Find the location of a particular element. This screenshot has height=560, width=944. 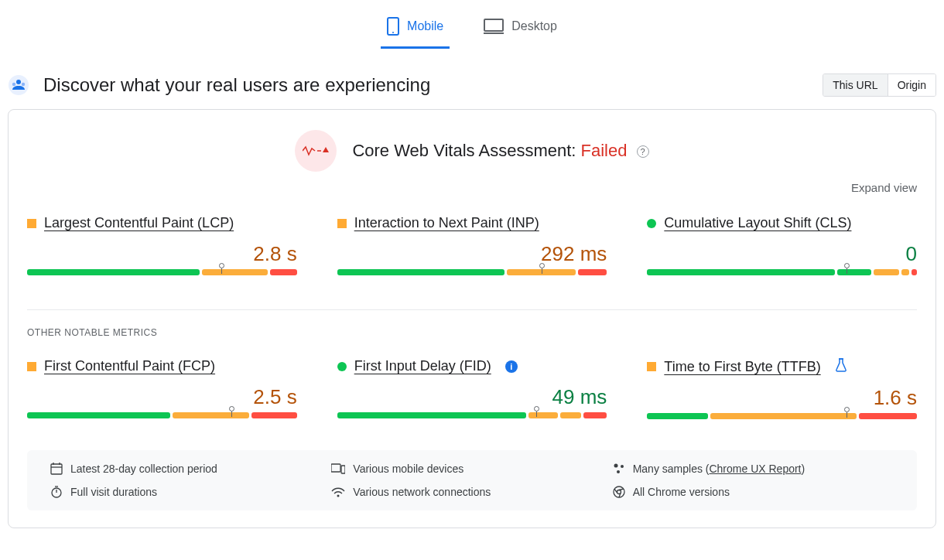

stopwatch-icon is located at coordinates (56, 492).